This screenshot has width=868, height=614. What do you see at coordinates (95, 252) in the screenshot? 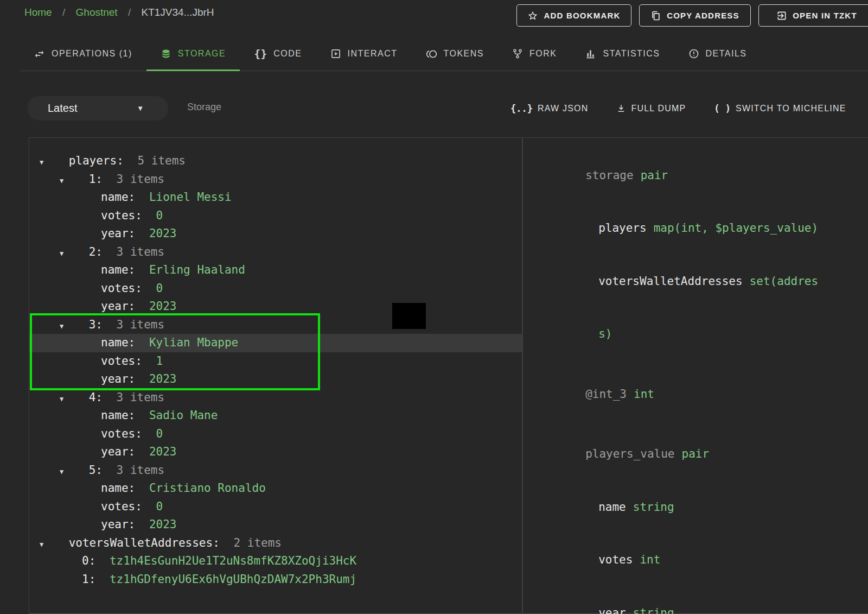
I see `tree-key: 2:` at bounding box center [95, 252].